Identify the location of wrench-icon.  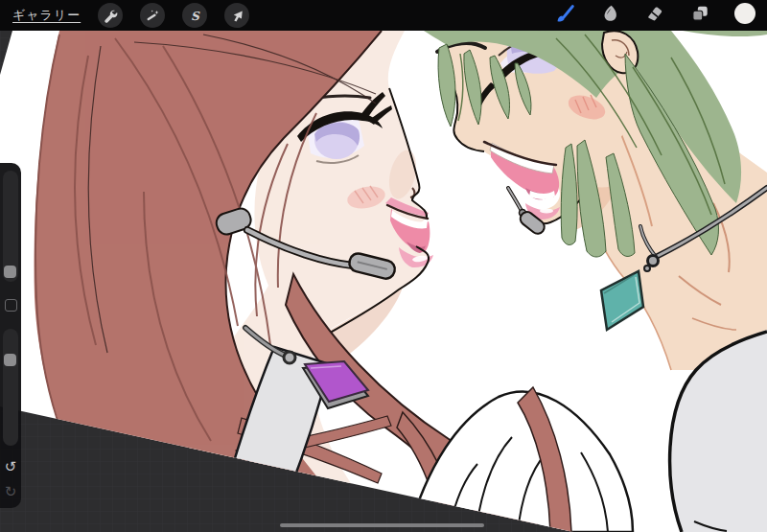
(111, 15).